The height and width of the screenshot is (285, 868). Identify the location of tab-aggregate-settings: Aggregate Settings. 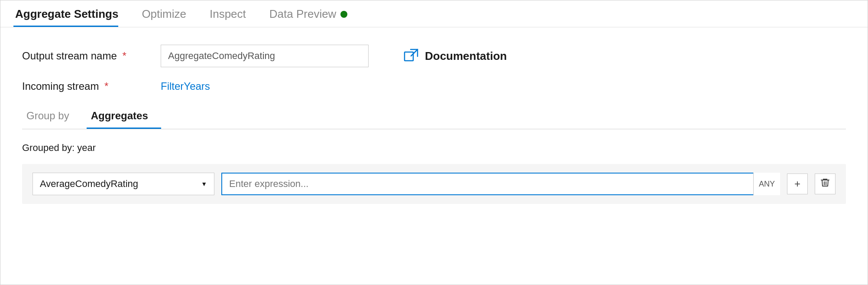
(70, 17).